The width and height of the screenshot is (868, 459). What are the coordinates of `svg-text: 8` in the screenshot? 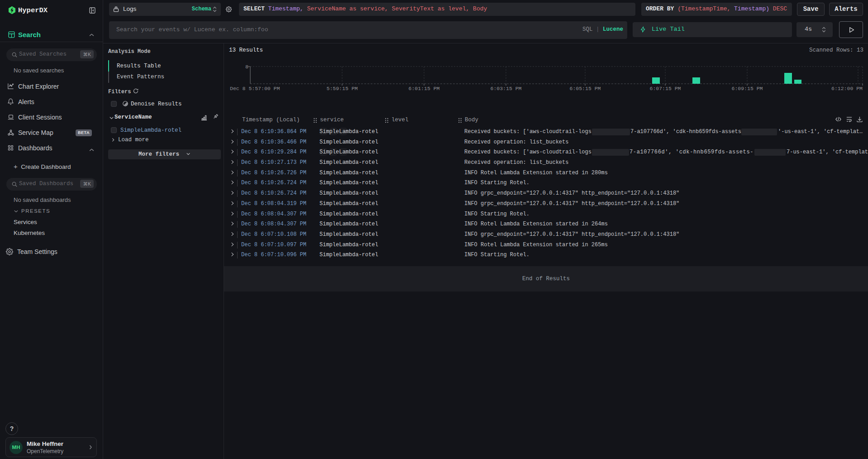 It's located at (247, 67).